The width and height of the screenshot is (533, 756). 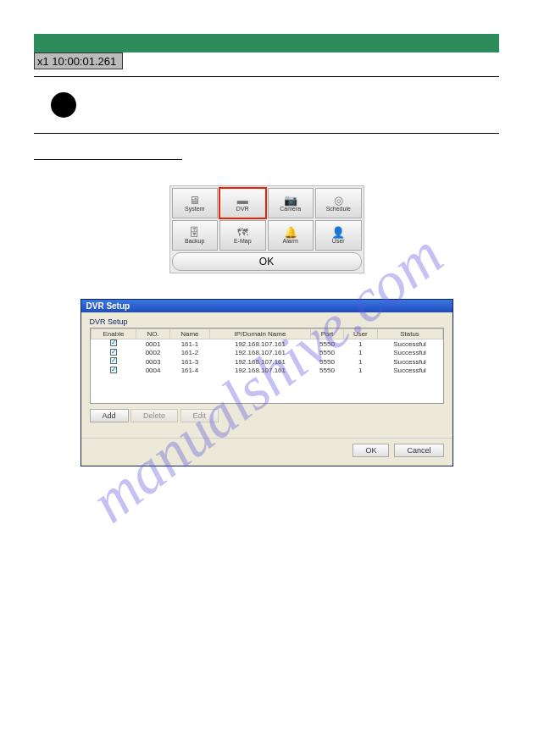 What do you see at coordinates (327, 334) in the screenshot?
I see `col-port: Port` at bounding box center [327, 334].